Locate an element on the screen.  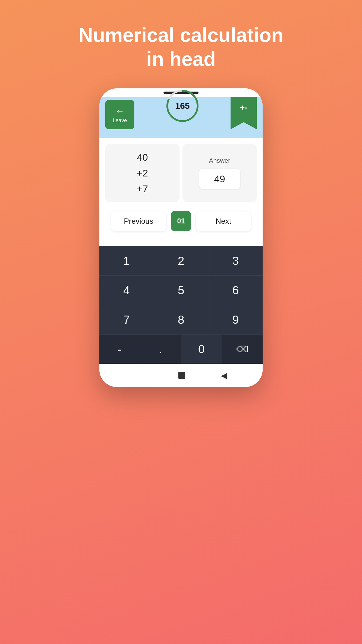
key-minus: - is located at coordinates (120, 349).